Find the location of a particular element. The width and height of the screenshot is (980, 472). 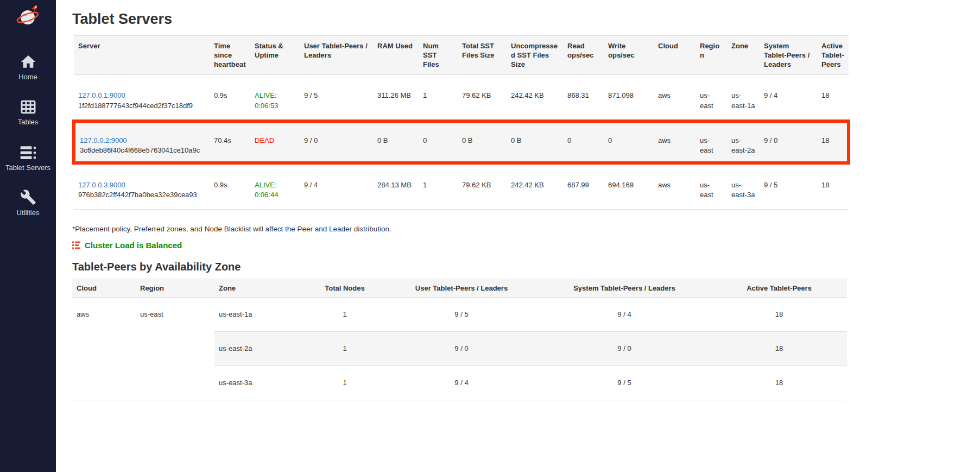

sidebar-item-utilities: Utilities is located at coordinates (28, 203).